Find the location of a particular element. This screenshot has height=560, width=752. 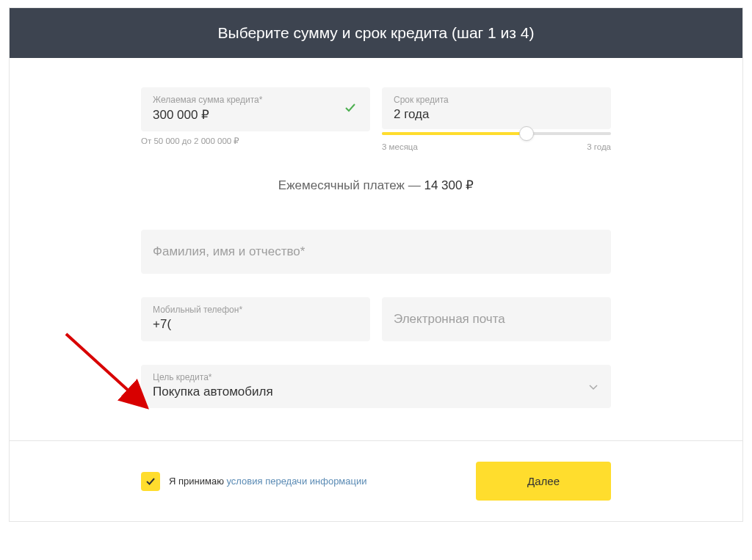

purpose-label: Цель кредита* is located at coordinates (376, 377).